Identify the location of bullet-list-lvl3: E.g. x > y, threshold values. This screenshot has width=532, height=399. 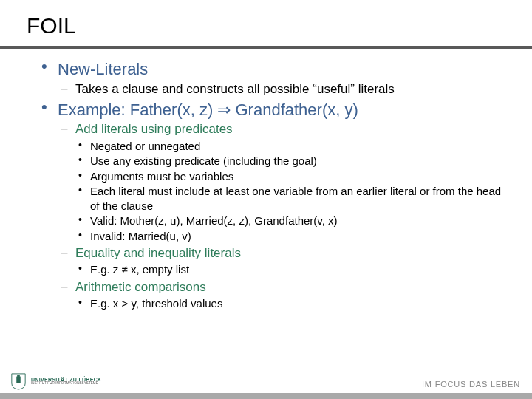
(289, 304).